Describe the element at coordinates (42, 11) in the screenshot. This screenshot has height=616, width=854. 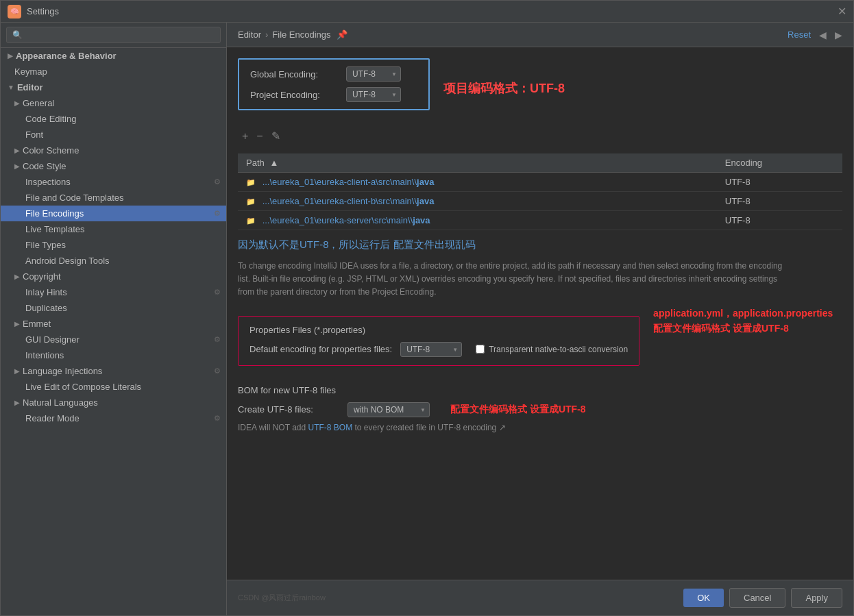
I see `window-title: Settings` at that location.